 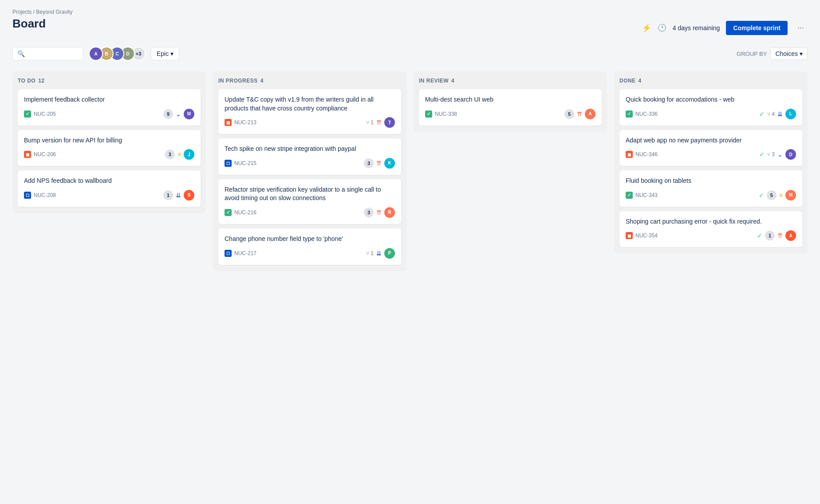 What do you see at coordinates (310, 112) in the screenshot?
I see `card-NUC-213: Update T&C copy with v1.9 from the write…` at bounding box center [310, 112].